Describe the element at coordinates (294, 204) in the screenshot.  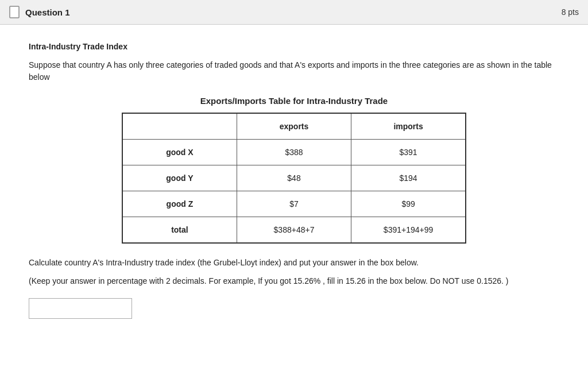
I see `table-row: good Z $7 $99` at that location.